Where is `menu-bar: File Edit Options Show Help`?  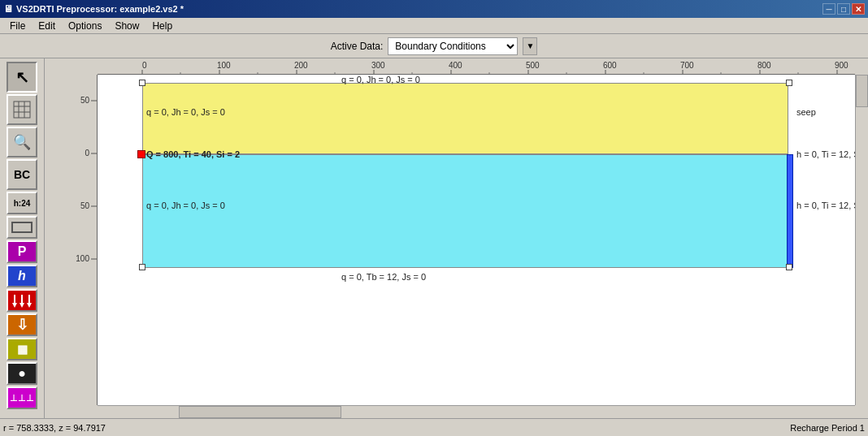 menu-bar: File Edit Options Show Help is located at coordinates (434, 26).